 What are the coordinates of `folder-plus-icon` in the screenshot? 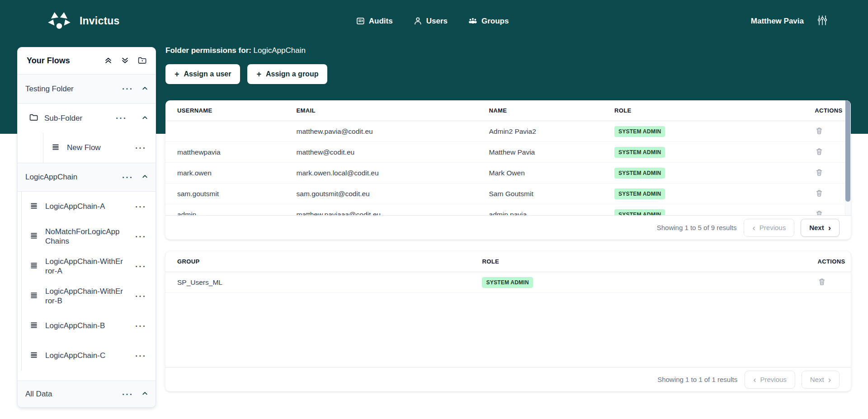 It's located at (142, 61).